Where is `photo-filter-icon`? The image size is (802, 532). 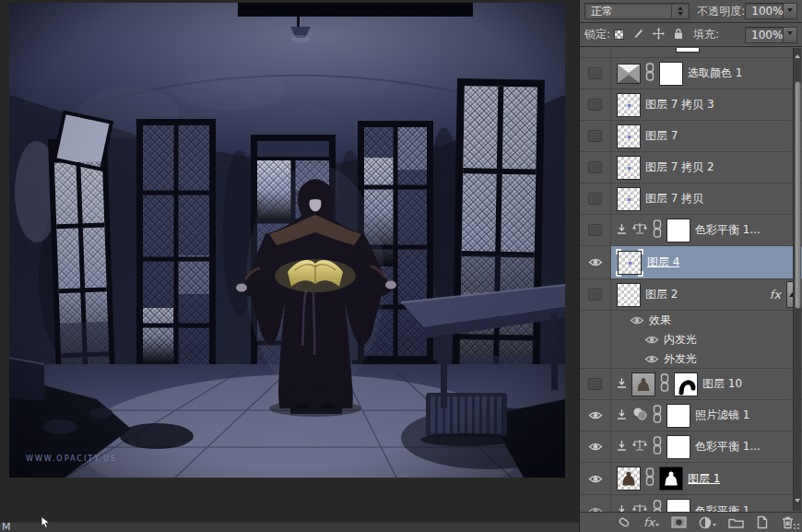
photo-filter-icon is located at coordinates (640, 415).